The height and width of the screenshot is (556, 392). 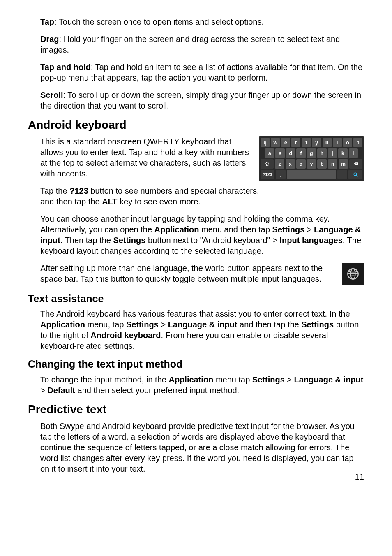 What do you see at coordinates (151, 158) in the screenshot?
I see `android-kb-intro: This is a standard onscreen QWERTY keybo…` at bounding box center [151, 158].